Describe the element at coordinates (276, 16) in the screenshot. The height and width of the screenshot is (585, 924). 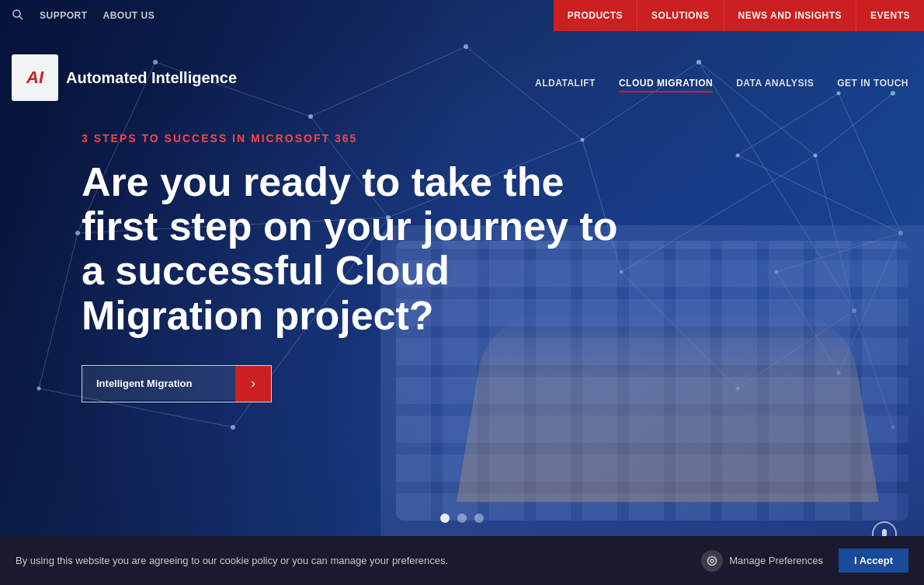
I see `top-nav-left: SUPPORT ABOUT US` at that location.